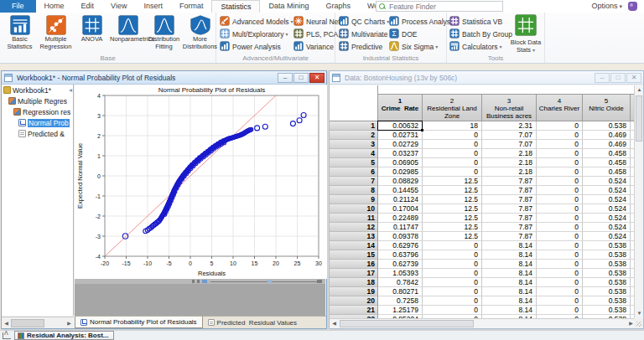 The width and height of the screenshot is (644, 340). I want to click on tree-item-regression-res: Regression res, so click(37, 112).